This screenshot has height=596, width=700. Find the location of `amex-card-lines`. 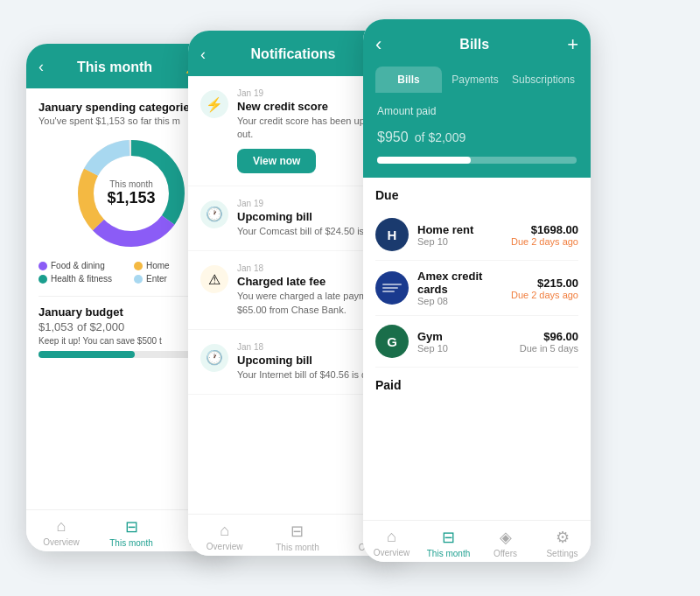

amex-card-lines is located at coordinates (392, 288).